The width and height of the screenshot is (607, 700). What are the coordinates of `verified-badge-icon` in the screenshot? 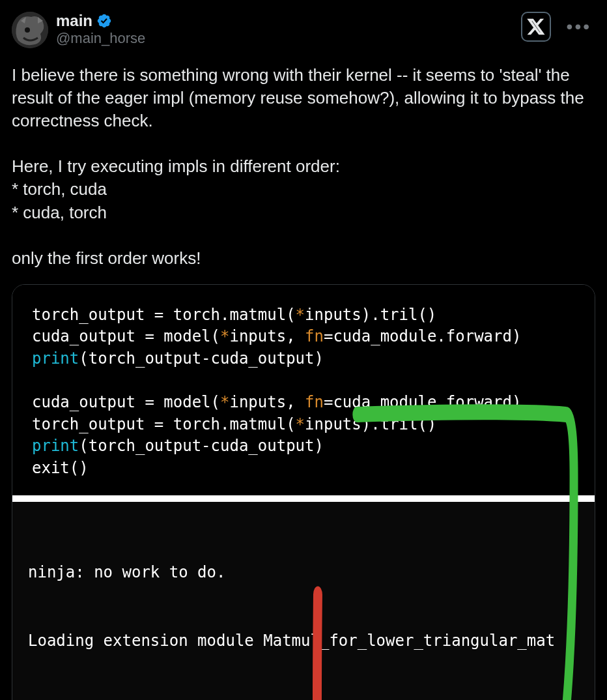 It's located at (104, 21).